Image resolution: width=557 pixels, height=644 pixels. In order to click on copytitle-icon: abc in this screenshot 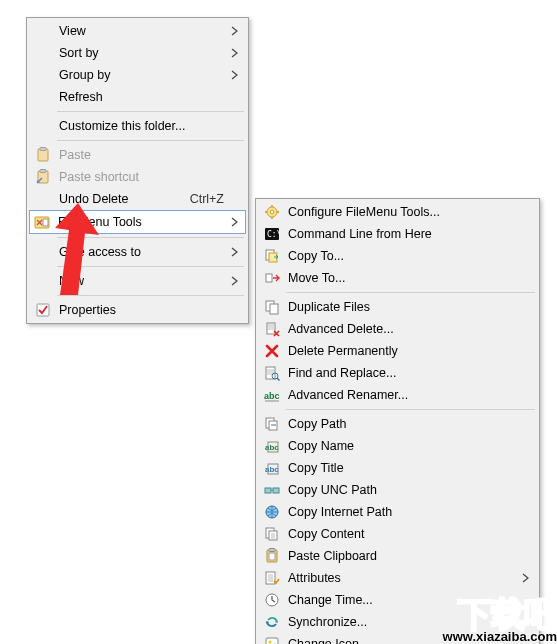, I will do `click(272, 468)`.